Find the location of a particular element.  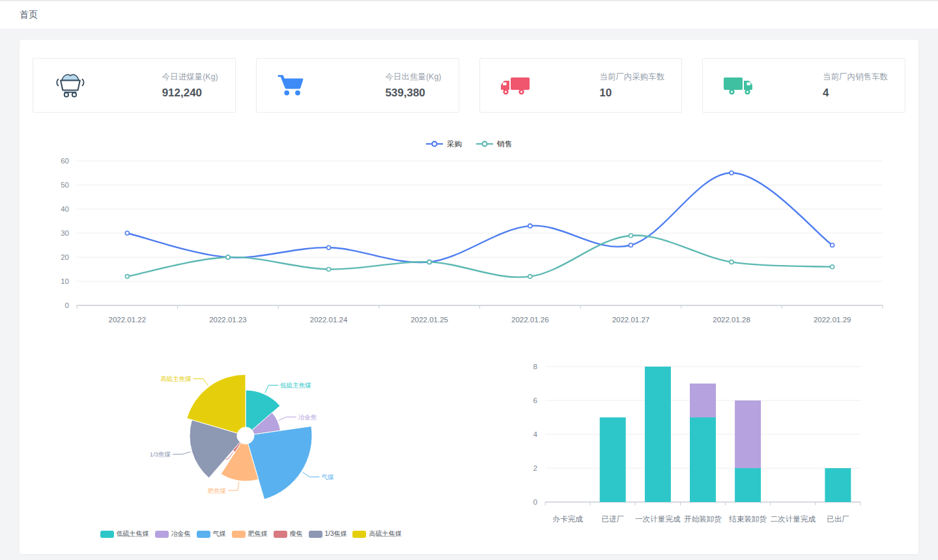

pie-label: 肥焦煤 is located at coordinates (216, 491).